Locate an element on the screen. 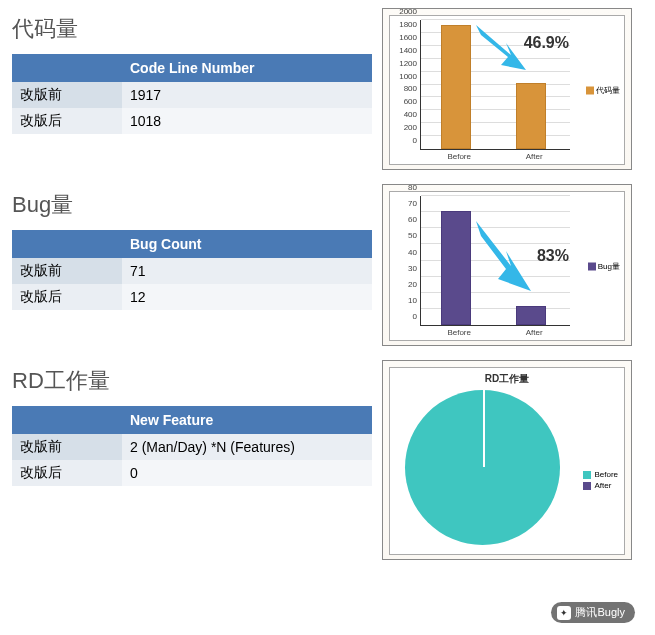 This screenshot has height=635, width=655. td-value: 0 is located at coordinates (247, 473).